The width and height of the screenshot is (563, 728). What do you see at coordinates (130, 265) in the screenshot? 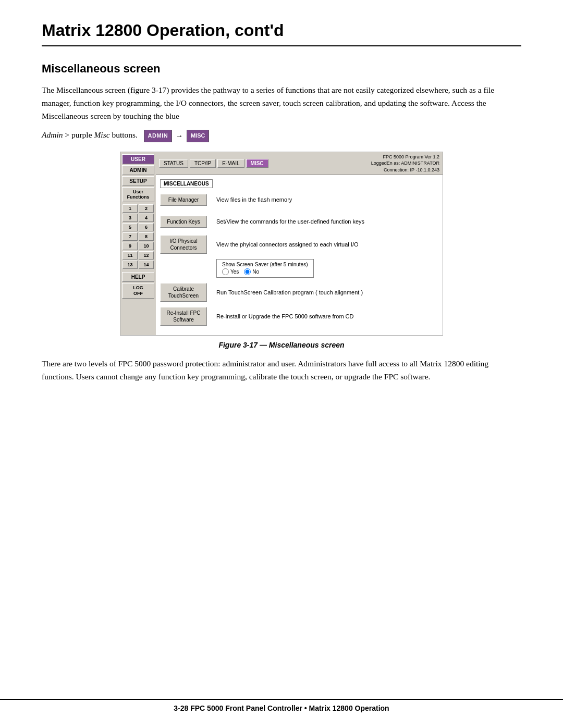
I see `num-btn-13: 13` at bounding box center [130, 265].